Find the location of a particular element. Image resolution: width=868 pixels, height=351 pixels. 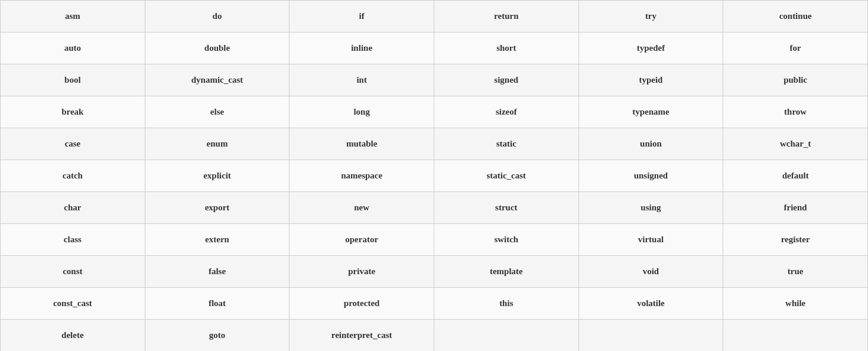

table-cell: return is located at coordinates (506, 17).